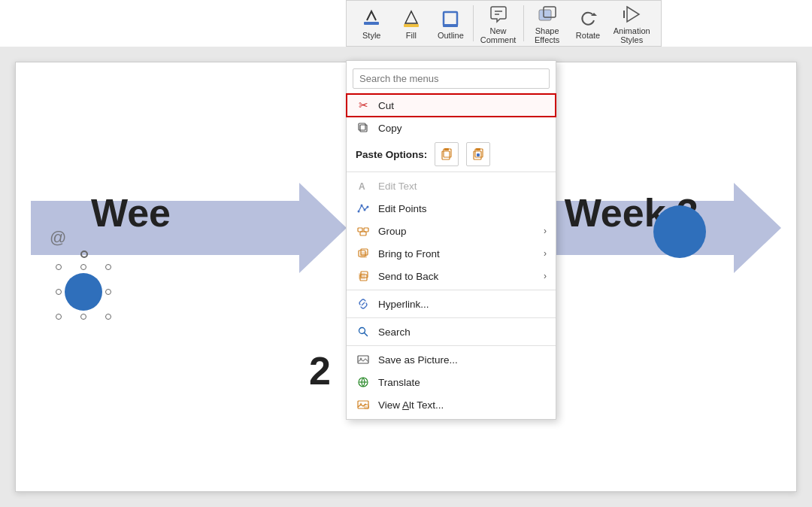  What do you see at coordinates (451, 105) in the screenshot?
I see `menu-item-cut: ✂ Cut` at bounding box center [451, 105].